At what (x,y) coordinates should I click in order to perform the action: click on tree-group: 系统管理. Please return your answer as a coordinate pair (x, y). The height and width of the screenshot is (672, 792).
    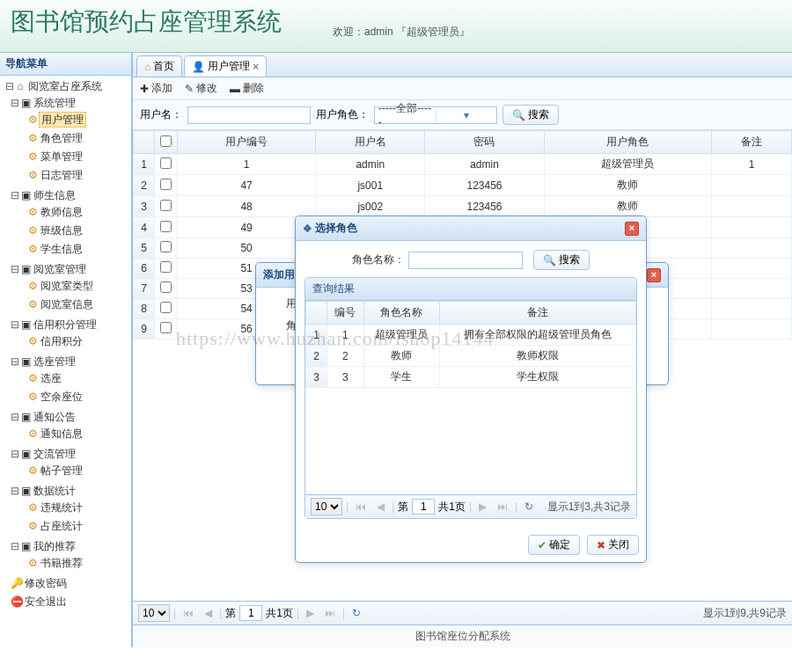
    Looking at the image, I should click on (55, 103).